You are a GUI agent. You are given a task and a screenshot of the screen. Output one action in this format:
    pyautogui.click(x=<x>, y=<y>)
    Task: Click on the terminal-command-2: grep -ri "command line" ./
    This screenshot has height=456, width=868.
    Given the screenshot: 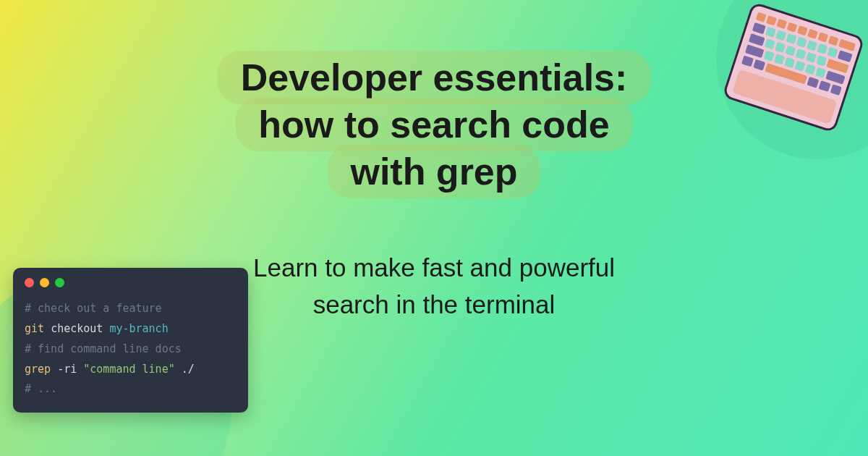 What is the action you would take?
    pyautogui.click(x=130, y=370)
    